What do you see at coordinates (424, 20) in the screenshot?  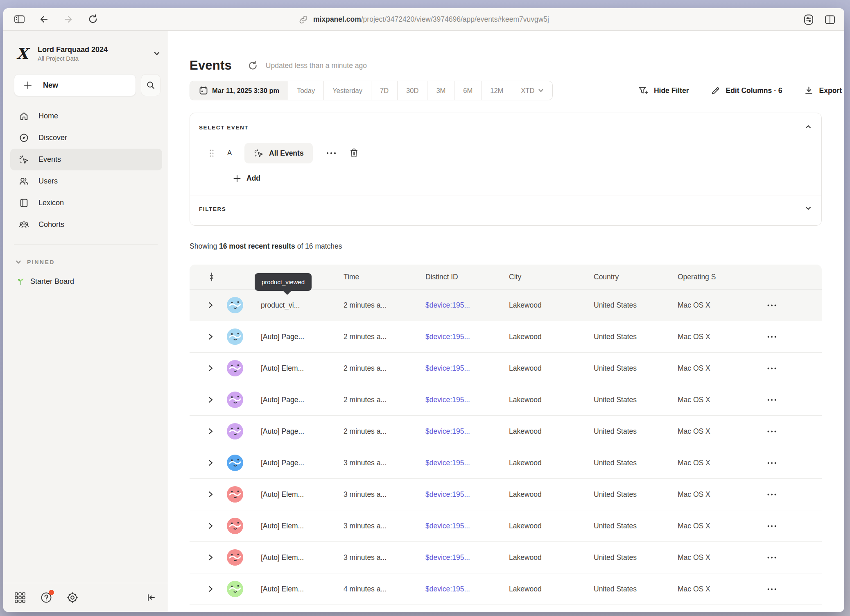 I see `browser-toolbar: mixpanel.com/project/3472420/view/397469…` at bounding box center [424, 20].